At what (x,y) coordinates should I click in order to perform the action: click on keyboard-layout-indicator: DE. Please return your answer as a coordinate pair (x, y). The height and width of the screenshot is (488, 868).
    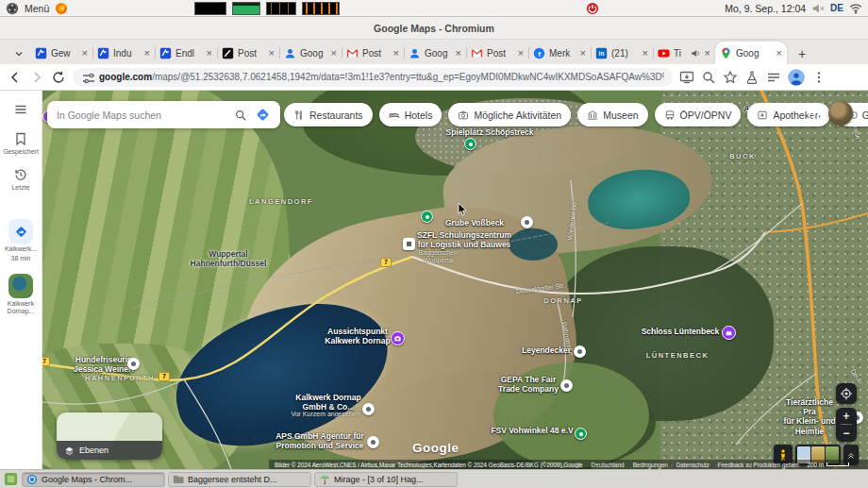
    Looking at the image, I should click on (837, 8).